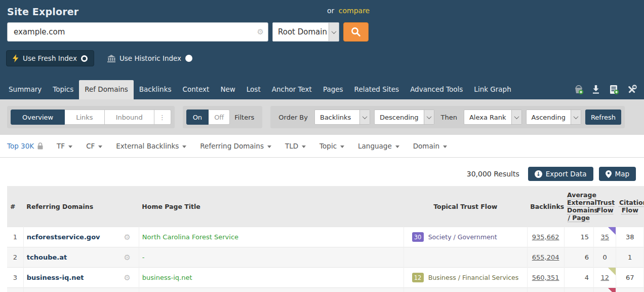  What do you see at coordinates (546, 237) in the screenshot?
I see `backlinks-link: 935,662` at bounding box center [546, 237].